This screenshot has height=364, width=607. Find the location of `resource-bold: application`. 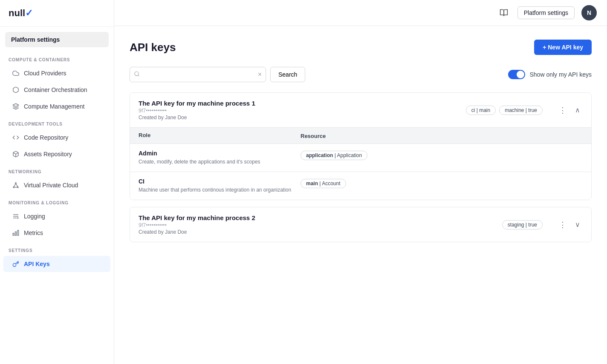

resource-bold: application is located at coordinates (320, 155).